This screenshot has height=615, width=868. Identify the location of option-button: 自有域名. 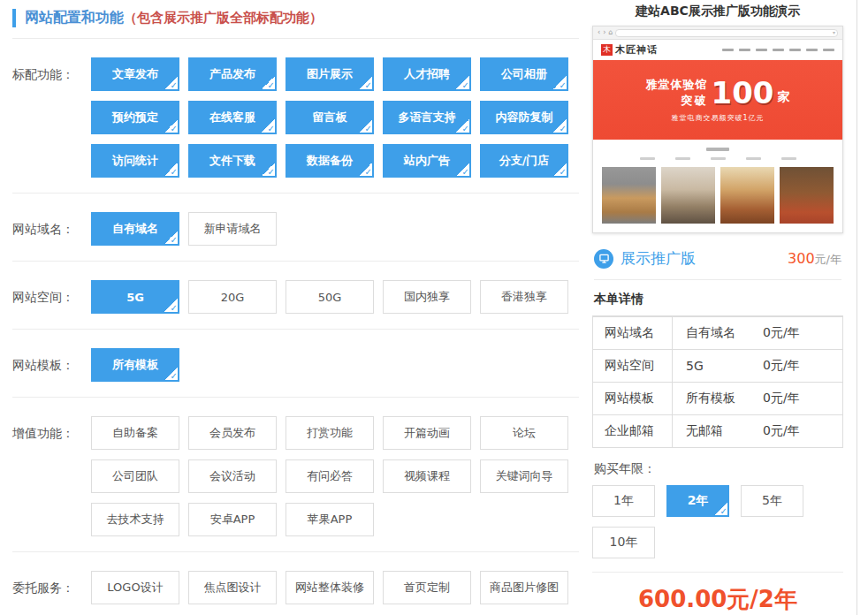
(135, 229).